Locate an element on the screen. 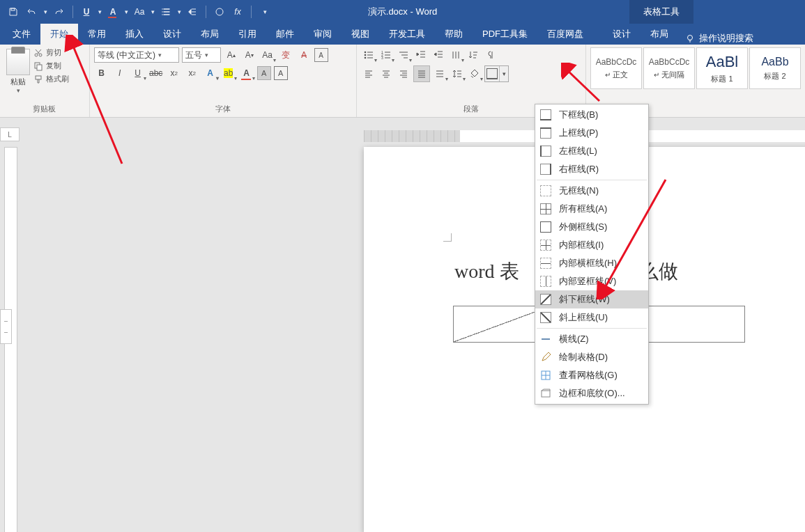 The height and width of the screenshot is (532, 805). decrease-indent-button is located at coordinates (421, 55).